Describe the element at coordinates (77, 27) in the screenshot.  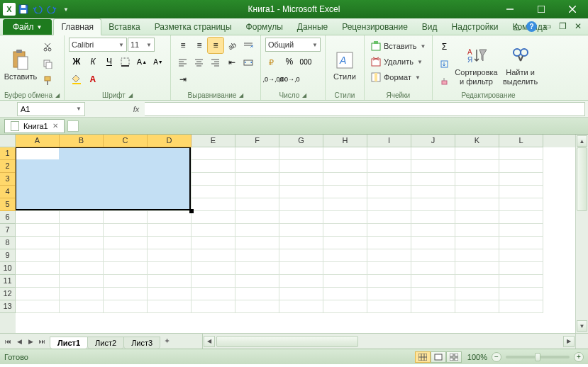
I see `tab-home: Главная` at that location.